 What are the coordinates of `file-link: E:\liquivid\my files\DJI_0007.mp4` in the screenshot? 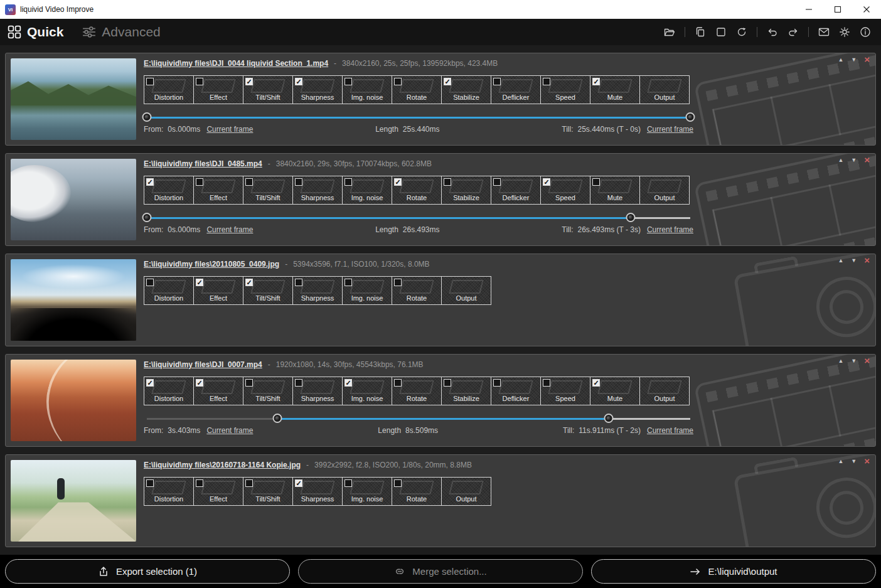 It's located at (203, 365).